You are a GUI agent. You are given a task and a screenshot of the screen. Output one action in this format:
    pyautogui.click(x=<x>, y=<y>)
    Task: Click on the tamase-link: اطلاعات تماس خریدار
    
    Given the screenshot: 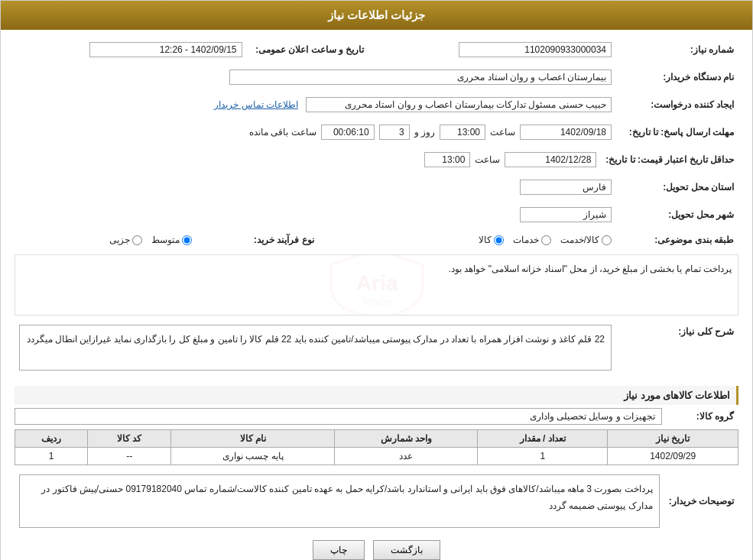 What is the action you would take?
    pyautogui.click(x=256, y=105)
    